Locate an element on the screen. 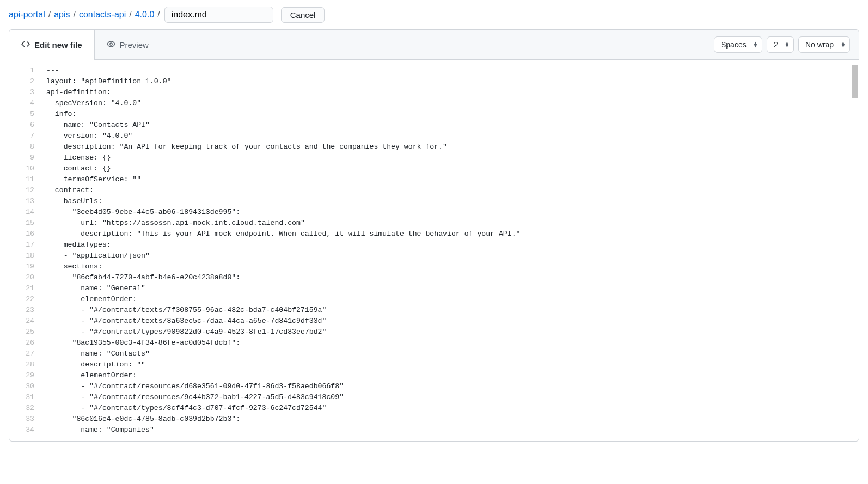  indent-size-select-wrap: 2 ▲▼ is located at coordinates (780, 45).